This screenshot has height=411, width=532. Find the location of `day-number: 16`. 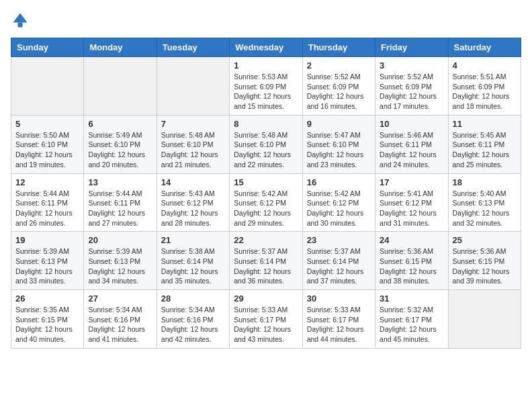

day-number: 16 is located at coordinates (339, 183).